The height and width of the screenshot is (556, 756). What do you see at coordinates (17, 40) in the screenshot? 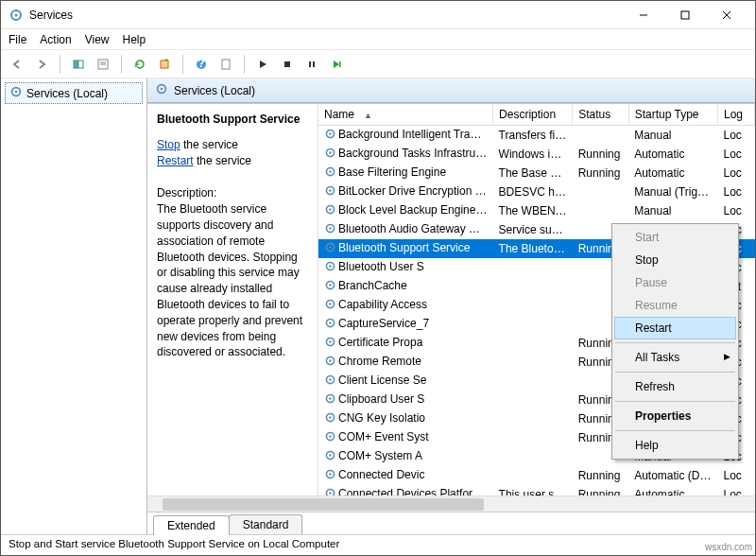
I see `menu-file: File` at bounding box center [17, 40].